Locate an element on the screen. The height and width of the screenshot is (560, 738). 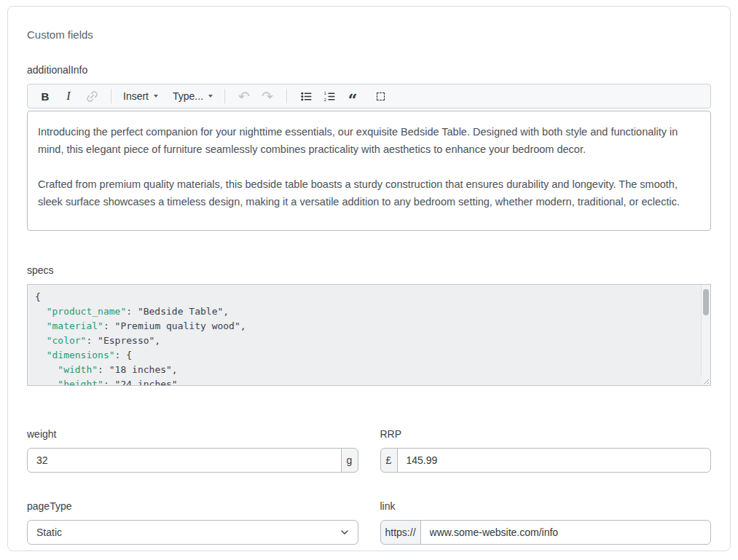
link-icon is located at coordinates (92, 96).